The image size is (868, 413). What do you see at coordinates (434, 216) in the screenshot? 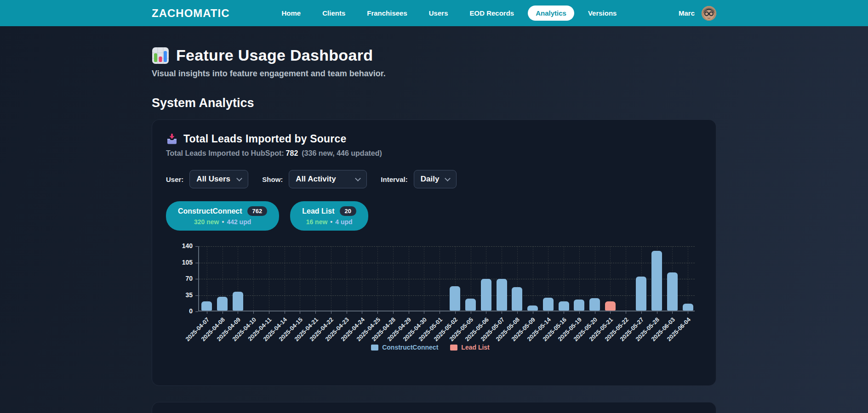
I see `source-pills: ConstructConnect 762 320 new•442 upd Lea…` at bounding box center [434, 216].